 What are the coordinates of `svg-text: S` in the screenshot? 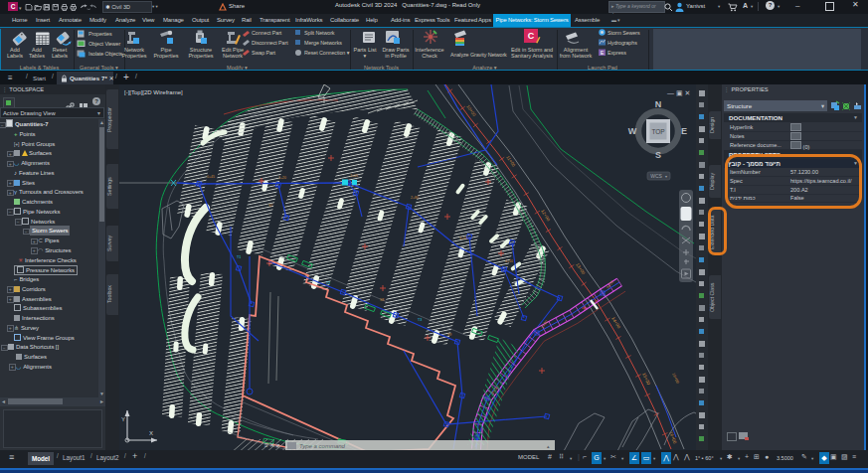 It's located at (658, 155).